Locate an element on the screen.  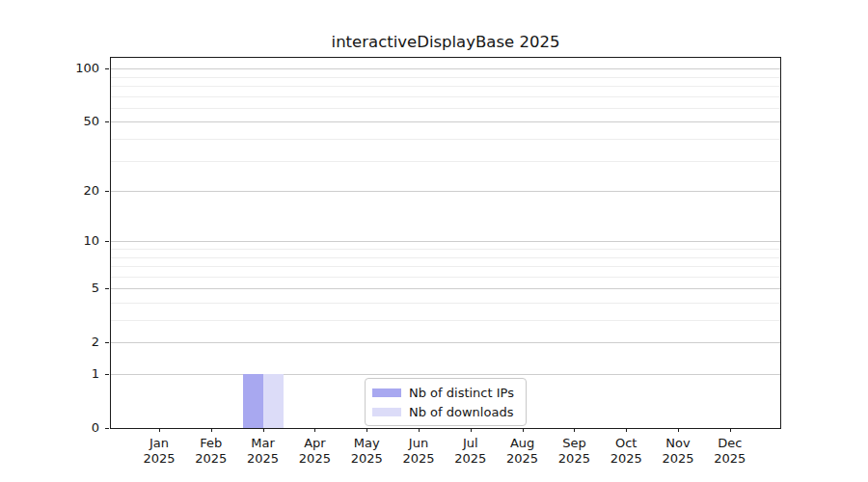
bar-distinct-ips is located at coordinates (253, 401).